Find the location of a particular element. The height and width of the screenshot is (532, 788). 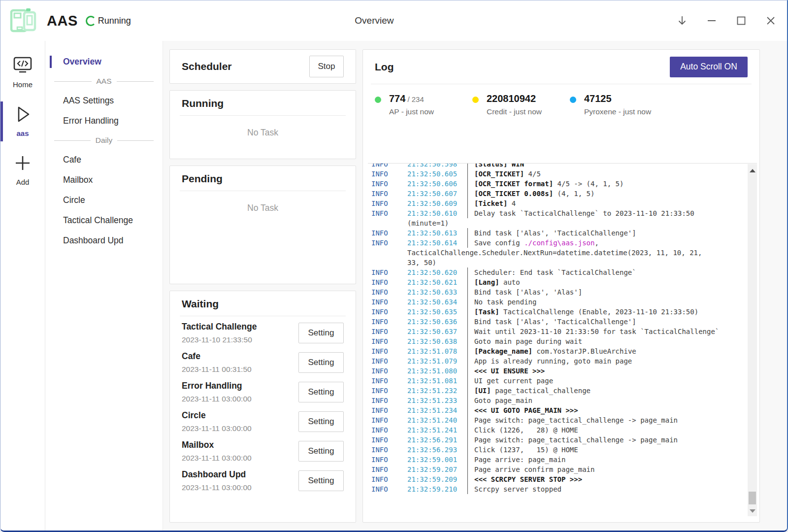

log-message-continuation: 33, 50) is located at coordinates (422, 263).